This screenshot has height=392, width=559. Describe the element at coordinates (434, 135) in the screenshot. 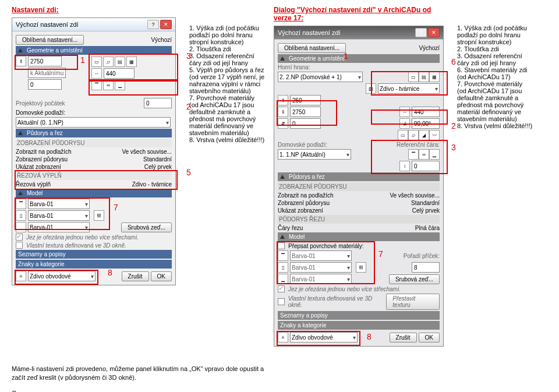

I see `sh4-icon: 〰` at that location.